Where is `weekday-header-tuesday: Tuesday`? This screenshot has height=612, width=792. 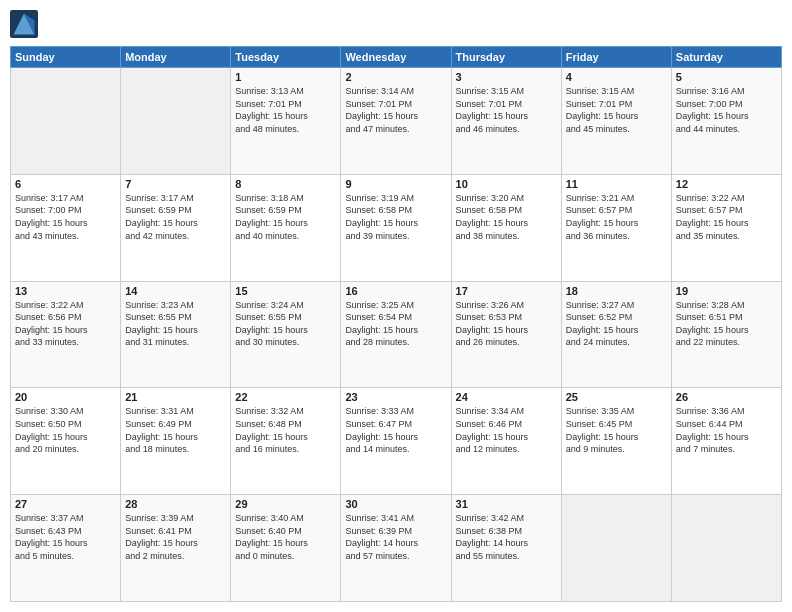
weekday-header-tuesday: Tuesday is located at coordinates (286, 58).